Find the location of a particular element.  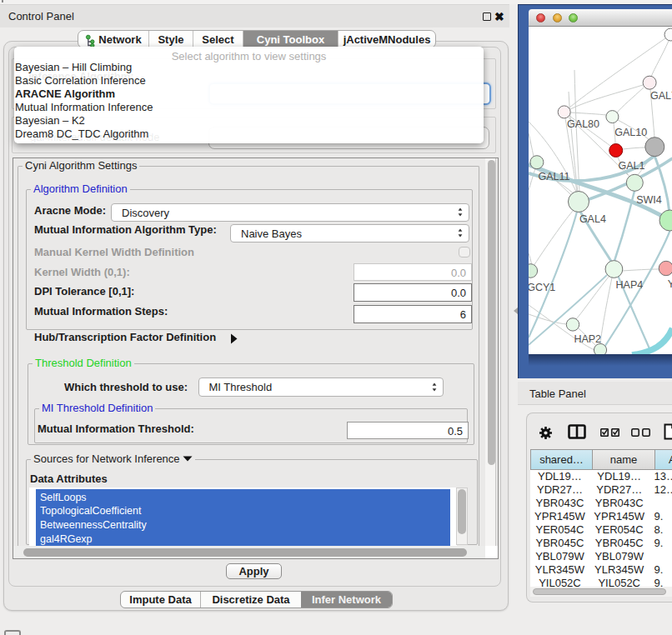

svg-text: GAL10 is located at coordinates (630, 132).